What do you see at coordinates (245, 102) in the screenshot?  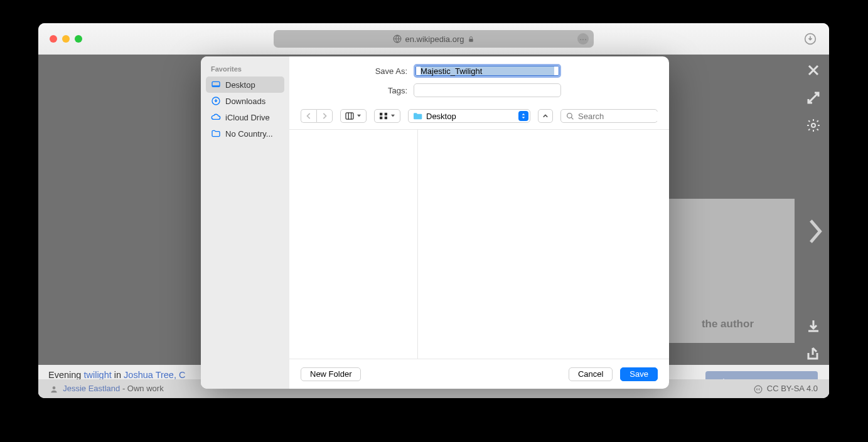 I see `sidebar-item-label: Downloads` at bounding box center [245, 102].